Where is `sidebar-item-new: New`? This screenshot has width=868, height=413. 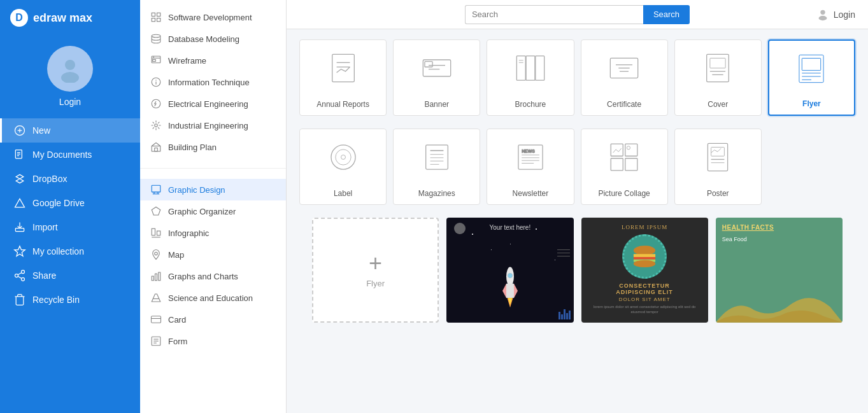
sidebar-item-new: New is located at coordinates (70, 130).